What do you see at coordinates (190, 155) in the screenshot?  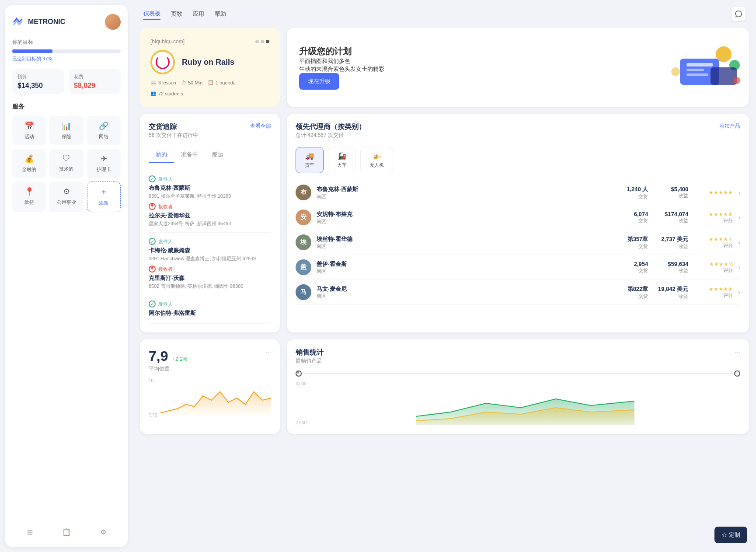 I see `tab-preparing: 准备中` at bounding box center [190, 155].